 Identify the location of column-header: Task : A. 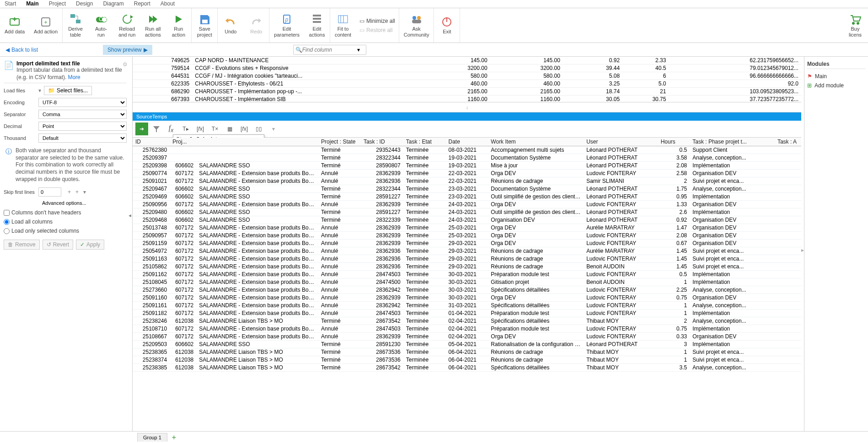
(788, 142).